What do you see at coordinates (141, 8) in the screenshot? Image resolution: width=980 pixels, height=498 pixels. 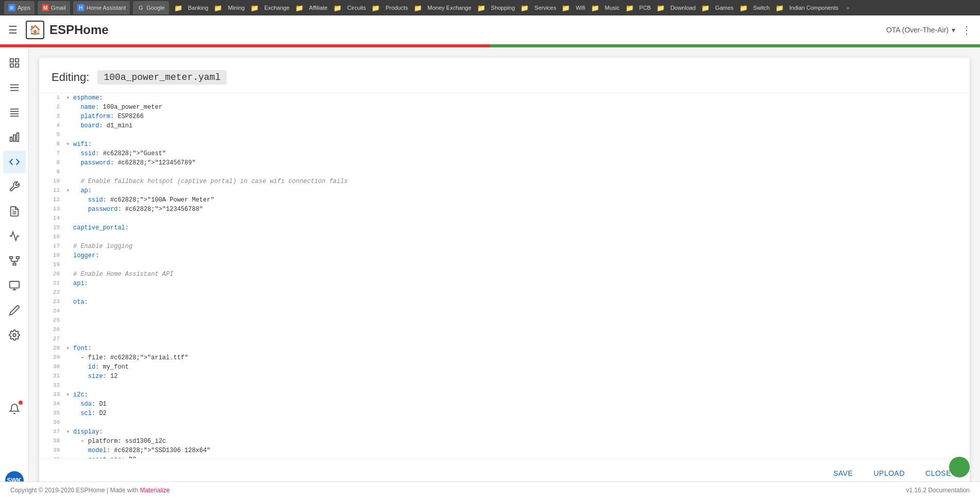 I see `google-icon: G` at bounding box center [141, 8].